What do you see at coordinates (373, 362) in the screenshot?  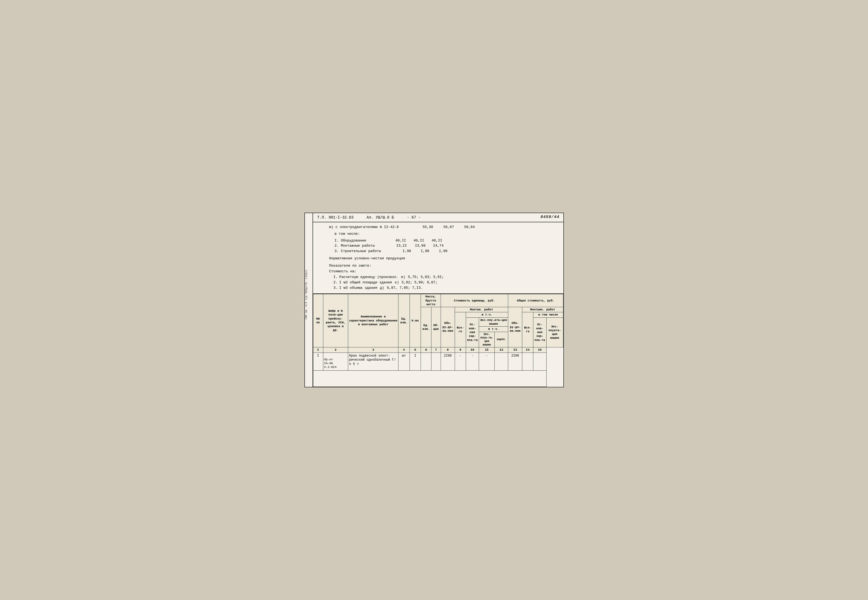 I see `row1-naim: Кран подвесной элект-рический однобалочн…` at bounding box center [373, 362].